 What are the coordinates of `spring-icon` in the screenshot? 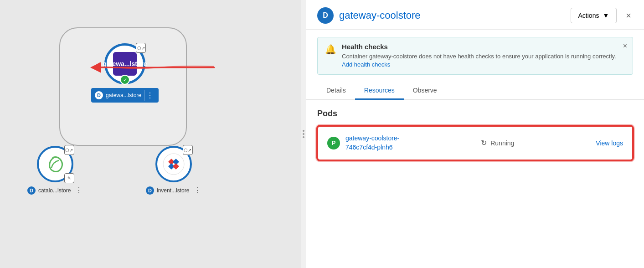 It's located at (55, 164).